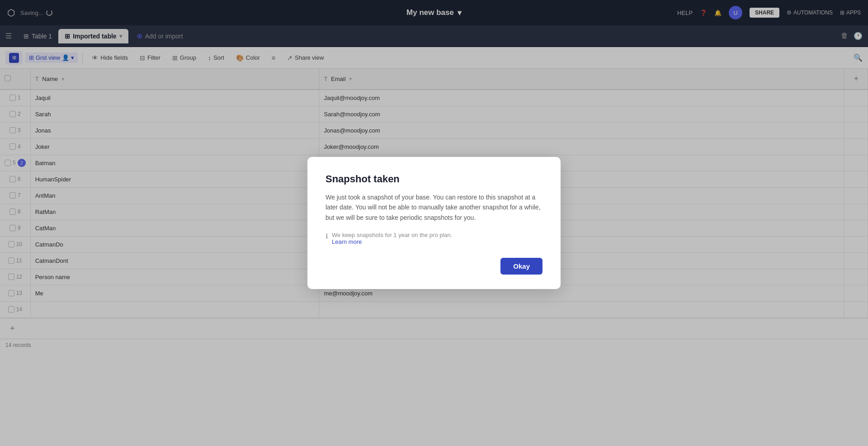  Describe the element at coordinates (327, 236) in the screenshot. I see `info-icon: ℹ` at that location.